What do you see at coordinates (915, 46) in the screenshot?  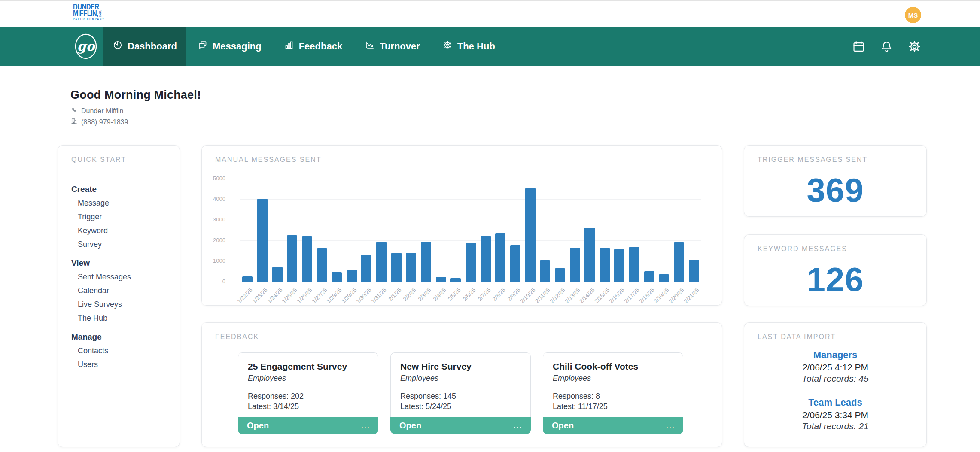 I see `gear-icon` at bounding box center [915, 46].